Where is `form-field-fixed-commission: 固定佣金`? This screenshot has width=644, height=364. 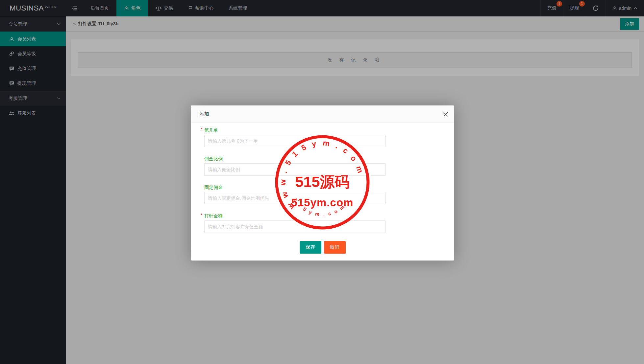
form-field-fixed-commission: 固定佣金 is located at coordinates (322, 194).